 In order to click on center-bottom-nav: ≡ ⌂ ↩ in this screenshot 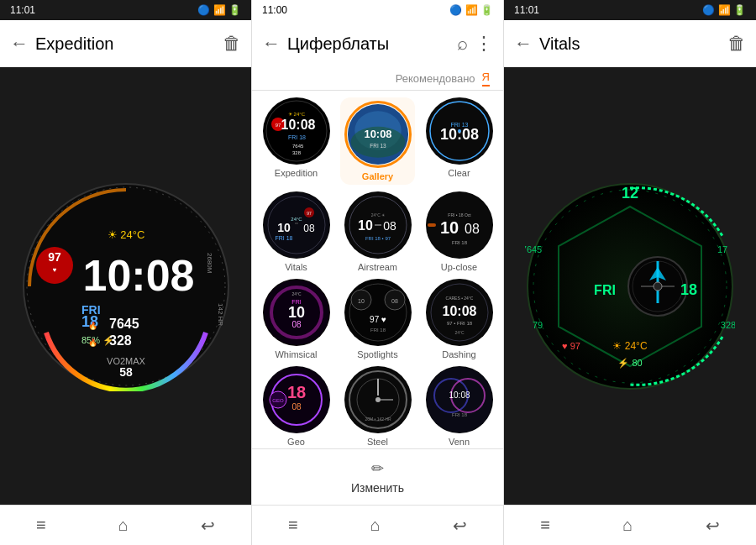, I will do `click(378, 525)`.